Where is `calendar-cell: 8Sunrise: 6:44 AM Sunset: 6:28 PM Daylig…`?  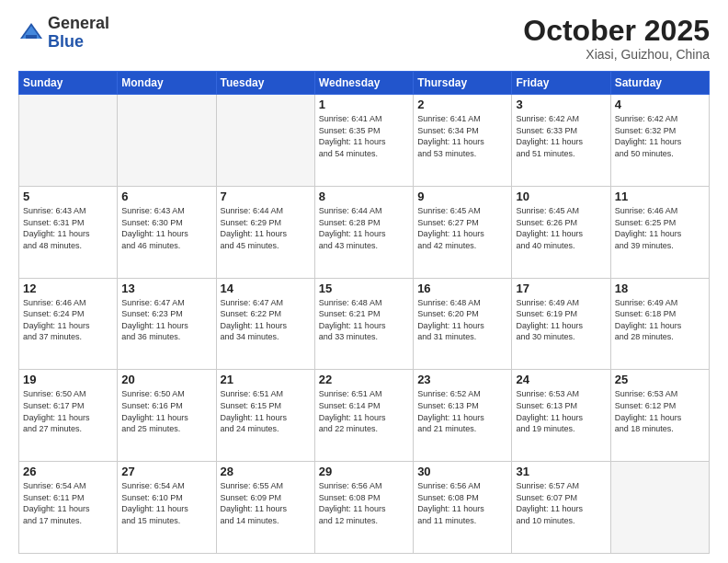 calendar-cell: 8Sunrise: 6:44 AM Sunset: 6:28 PM Daylig… is located at coordinates (364, 232).